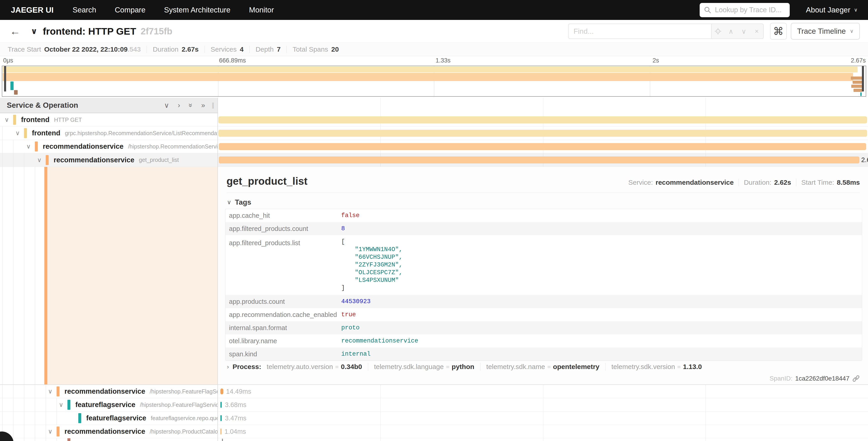  What do you see at coordinates (191, 105) in the screenshot?
I see `double-chevron-down-icon: »` at bounding box center [191, 105].